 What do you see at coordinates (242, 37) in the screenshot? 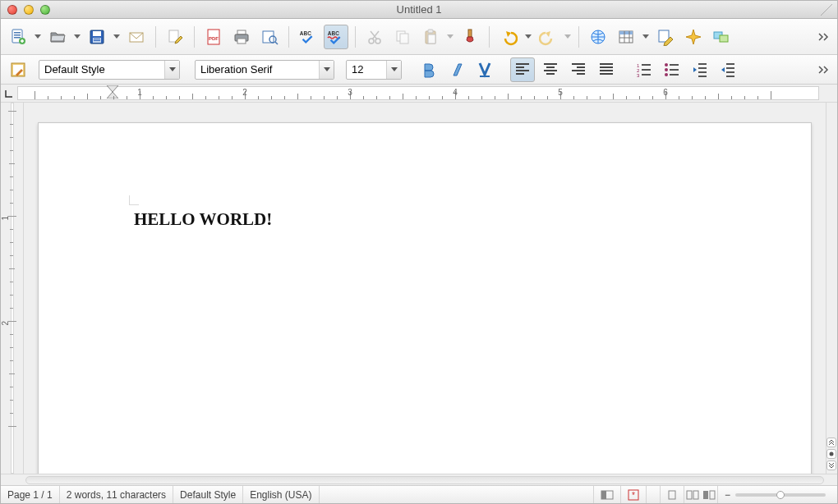
I see `print-button` at bounding box center [242, 37].